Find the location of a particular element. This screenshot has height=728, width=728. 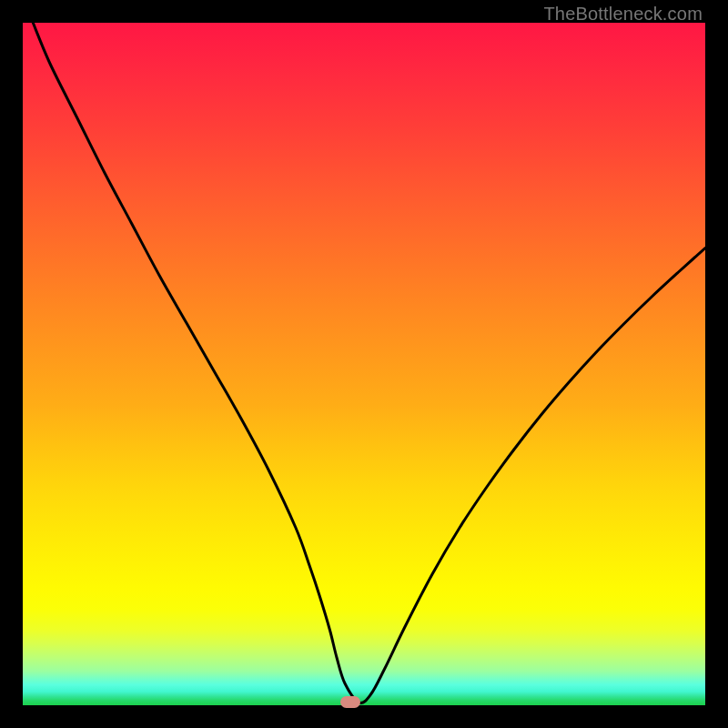

watermark-label: TheBottleneck.com is located at coordinates (622, 15).